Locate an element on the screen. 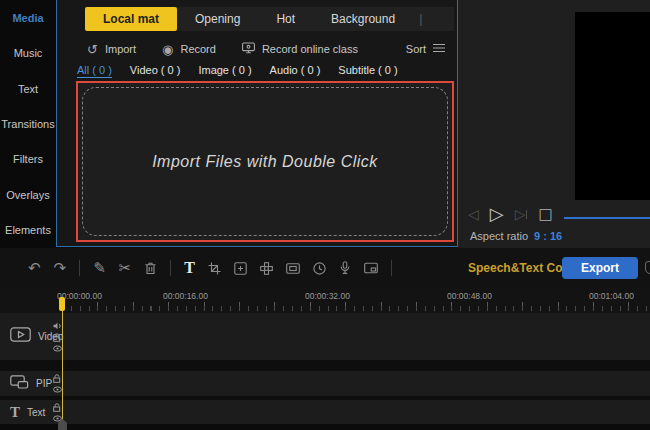 The height and width of the screenshot is (430, 650). ruler-timestamp: 00:00:48.00 is located at coordinates (470, 296).